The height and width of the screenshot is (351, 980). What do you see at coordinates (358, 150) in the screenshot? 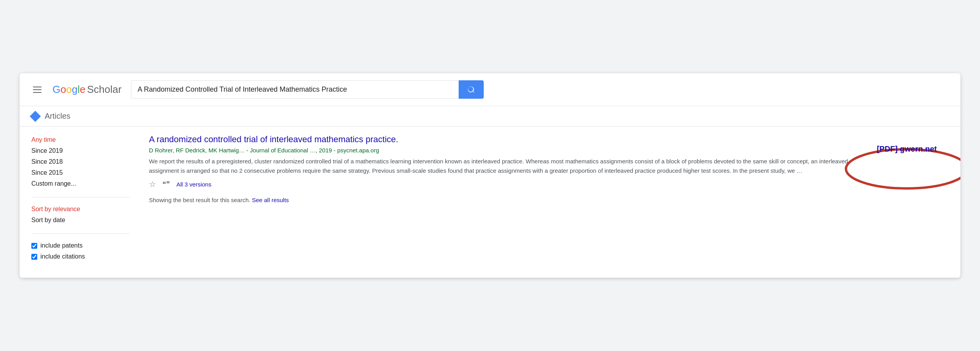
I see `result-source: psycnet.apa.org` at bounding box center [358, 150].